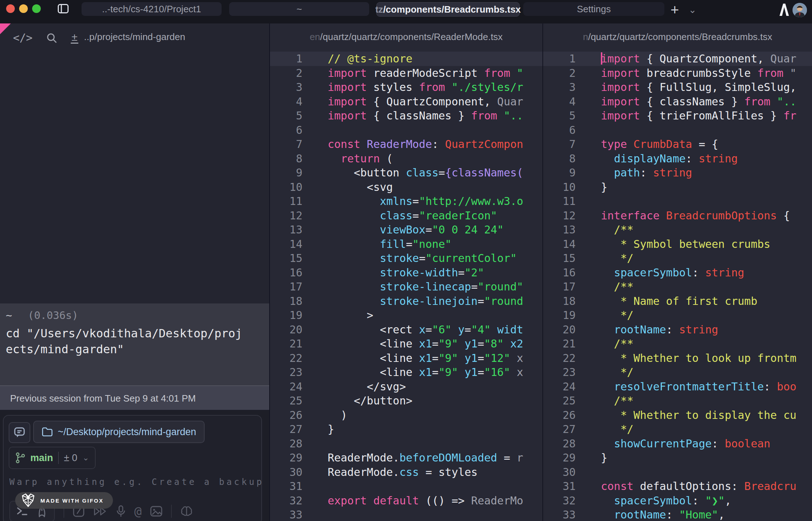  What do you see at coordinates (406, 415) in the screenshot?
I see `code-line-26: 26 )` at bounding box center [406, 415].